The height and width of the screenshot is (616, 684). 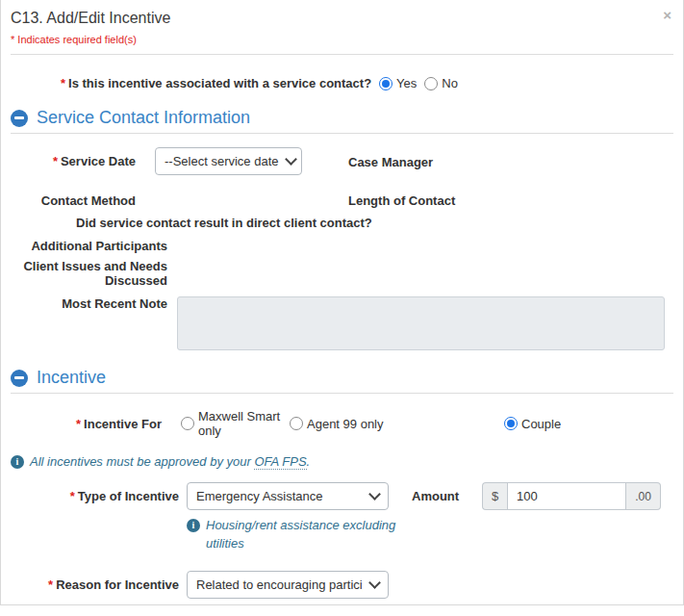 I want to click on service-contact-question-row: *Is this incentive associated with a ser…, so click(x=342, y=83).